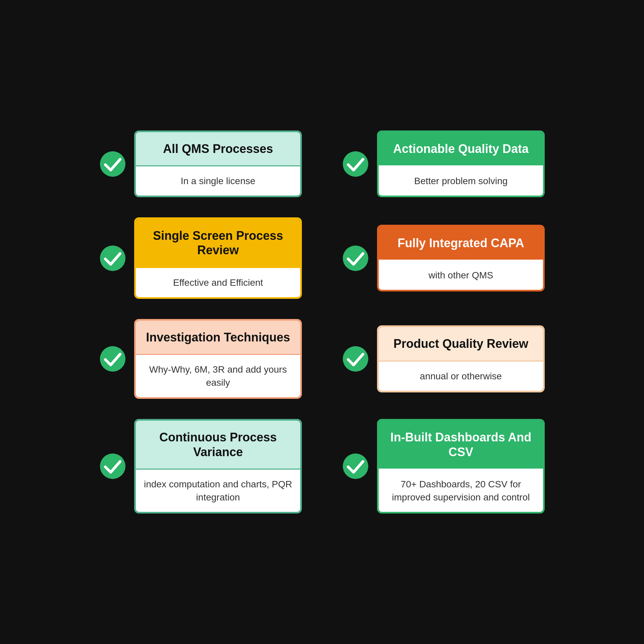 This screenshot has height=644, width=644. I want to click on card-body-single-screen: Effective and Efficient, so click(218, 282).